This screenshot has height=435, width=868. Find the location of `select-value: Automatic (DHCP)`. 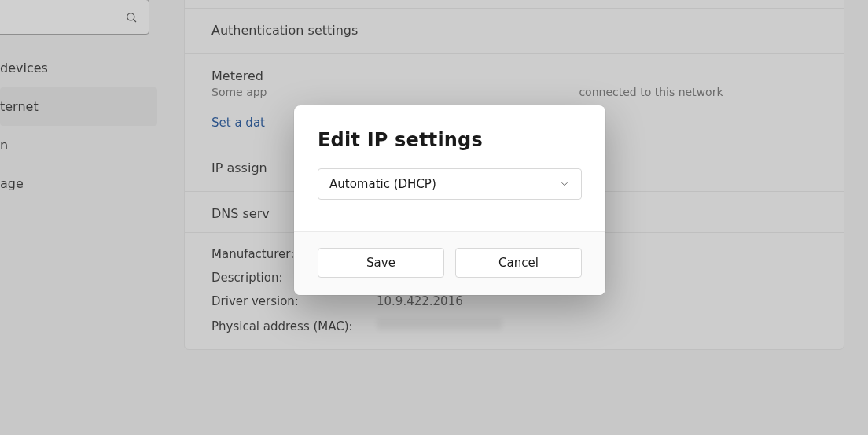

select-value: Automatic (DHCP) is located at coordinates (383, 184).